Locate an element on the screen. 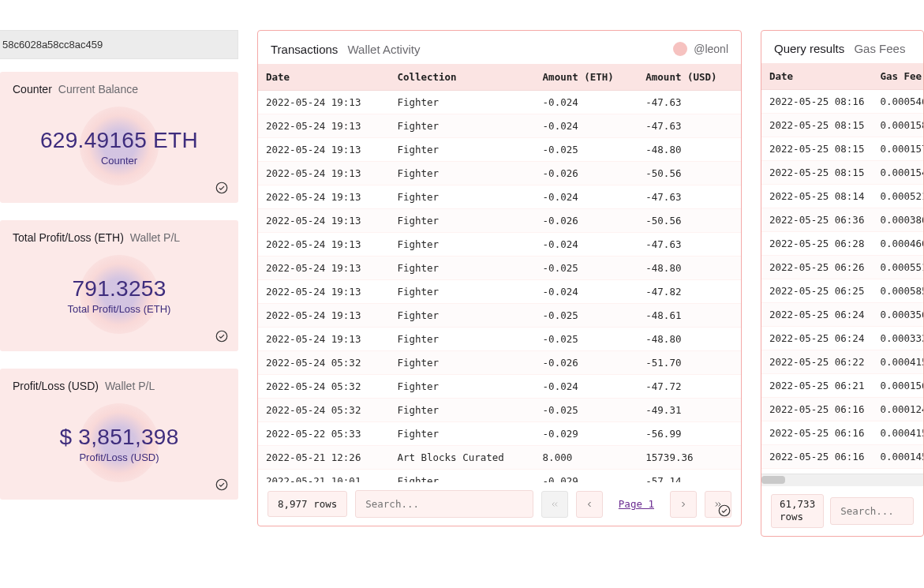 The image size is (924, 588). table-row: 2022-05-24 05:32Fighter-0.024-47.72 is located at coordinates (499, 387).